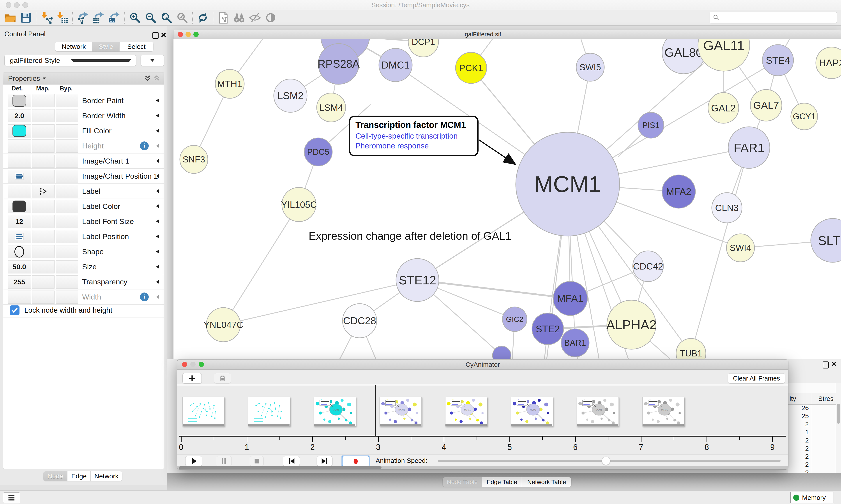 The width and height of the screenshot is (841, 504). I want to click on add-frame-button, so click(192, 378).